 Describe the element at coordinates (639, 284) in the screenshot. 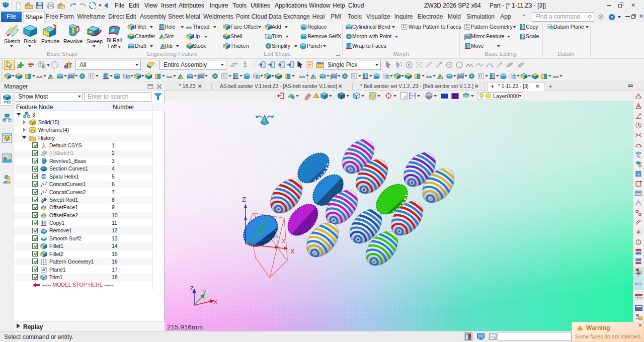

I see `svg-text: XYZ` at that location.